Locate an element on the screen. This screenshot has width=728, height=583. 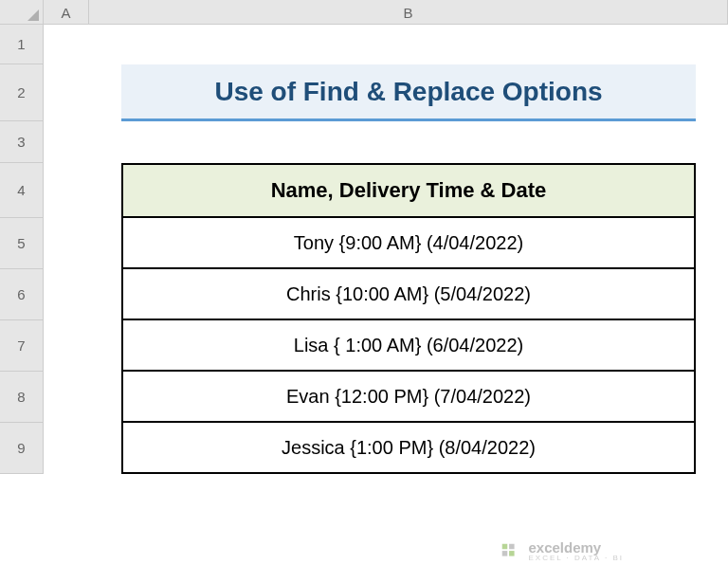
table-row: Evan {12:00 PM} (7/04/2022) is located at coordinates (409, 396).